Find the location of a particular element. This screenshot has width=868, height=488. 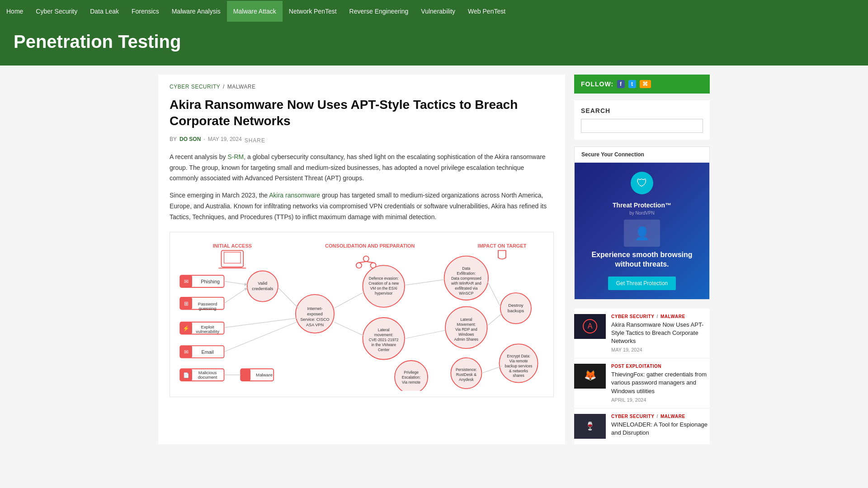

svg-text: Anydesk is located at coordinates (467, 380).